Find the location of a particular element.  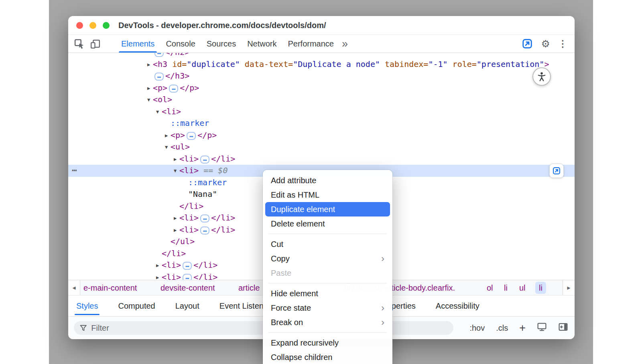

tab-sources: Sources is located at coordinates (221, 44).